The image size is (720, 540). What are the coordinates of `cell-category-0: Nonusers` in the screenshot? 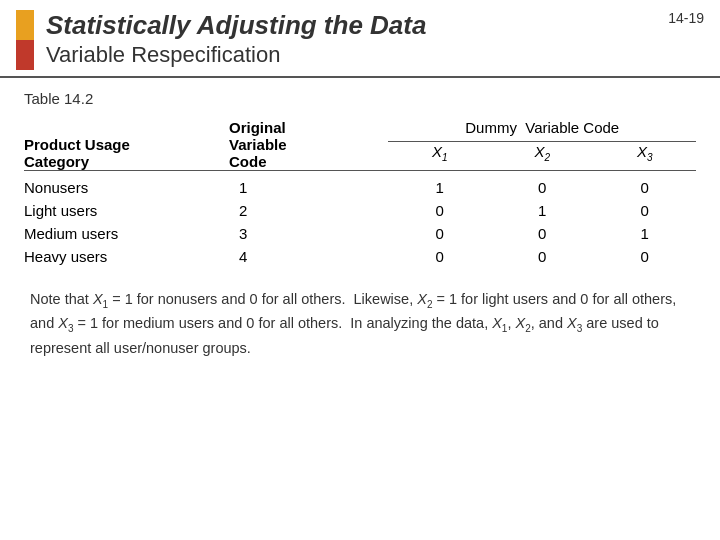 It's located at (126, 184).